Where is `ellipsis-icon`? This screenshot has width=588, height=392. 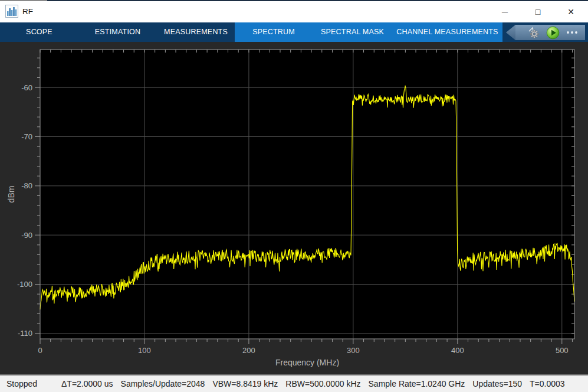 ellipsis-icon is located at coordinates (572, 32).